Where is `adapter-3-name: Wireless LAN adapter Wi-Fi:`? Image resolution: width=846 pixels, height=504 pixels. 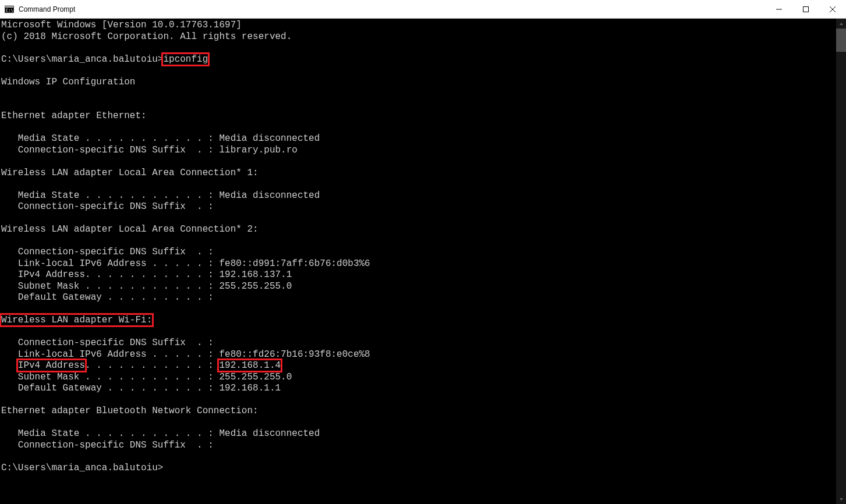 adapter-3-name: Wireless LAN adapter Wi-Fi: is located at coordinates (77, 320).